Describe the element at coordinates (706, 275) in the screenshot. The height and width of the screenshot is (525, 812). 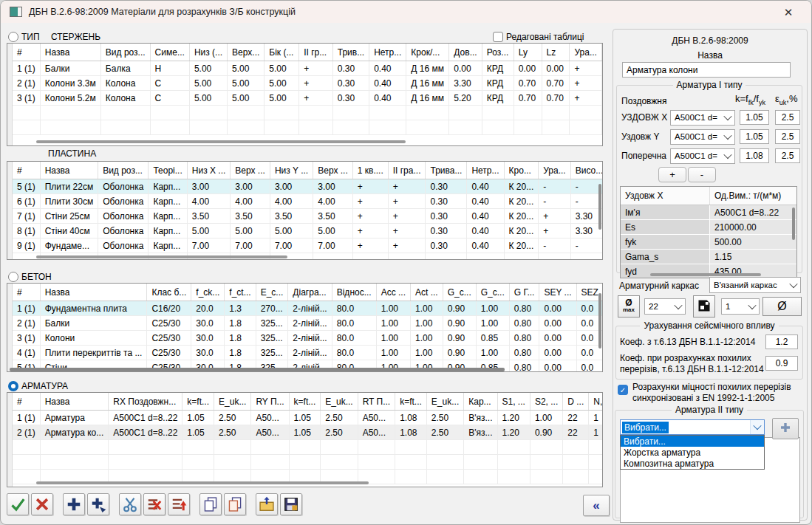
I see `props-hscrollbar` at that location.